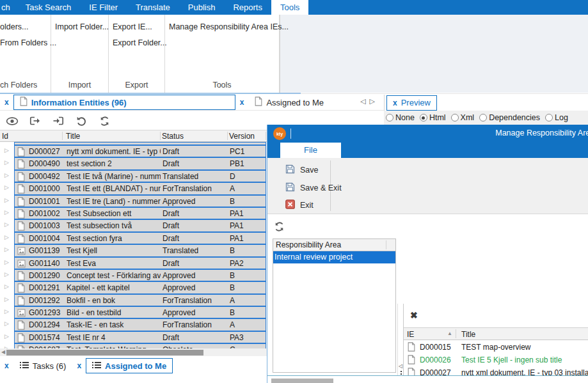  Describe the element at coordinates (133, 176) in the screenshot. I see `table-row: ▷D000492Test IE två (Marine) - numm...Tr…` at that location.